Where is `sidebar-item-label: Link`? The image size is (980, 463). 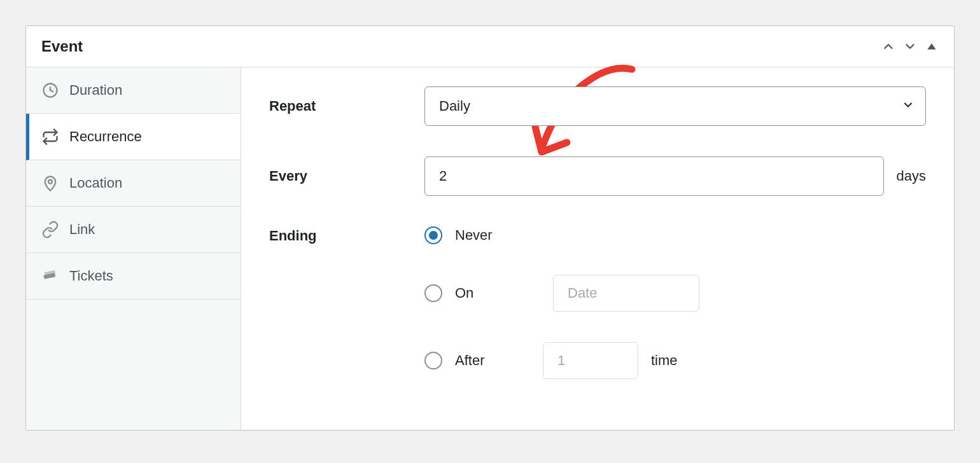
sidebar-item-label: Link is located at coordinates (82, 230).